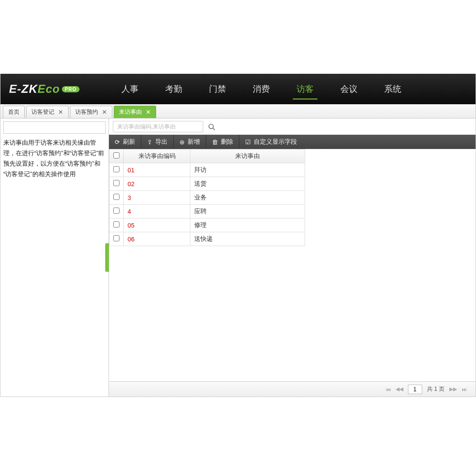 The image size is (476, 476). I want to click on refresh-label: 刷新, so click(129, 142).